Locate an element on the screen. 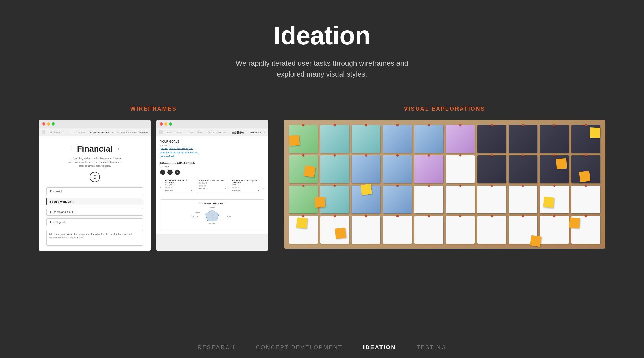  nav-item-testing: TESTING is located at coordinates (431, 347).